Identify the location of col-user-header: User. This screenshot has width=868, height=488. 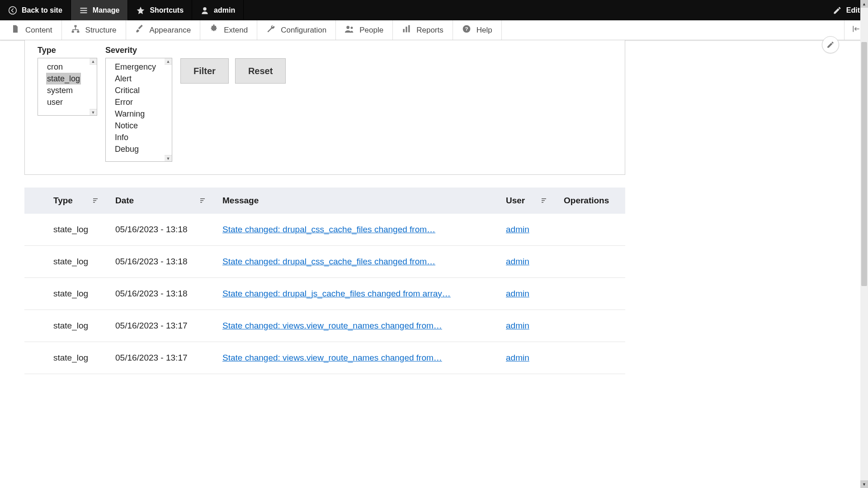
(530, 201).